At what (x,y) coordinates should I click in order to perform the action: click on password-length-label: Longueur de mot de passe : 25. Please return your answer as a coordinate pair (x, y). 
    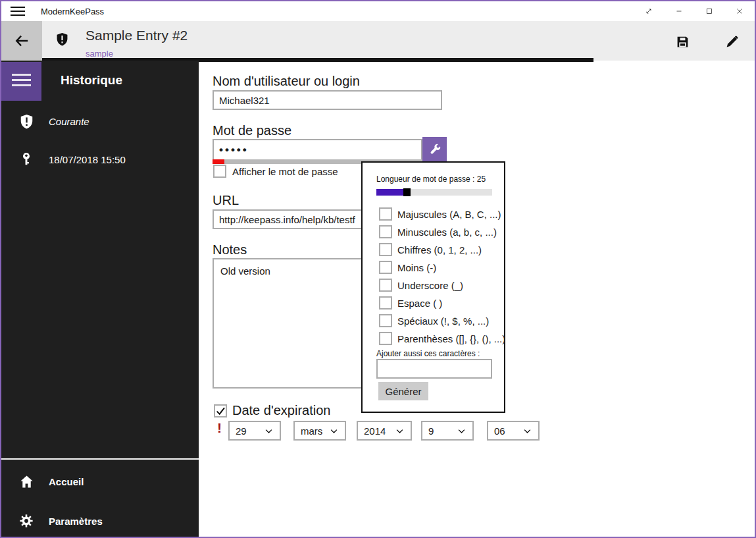
    Looking at the image, I should click on (431, 179).